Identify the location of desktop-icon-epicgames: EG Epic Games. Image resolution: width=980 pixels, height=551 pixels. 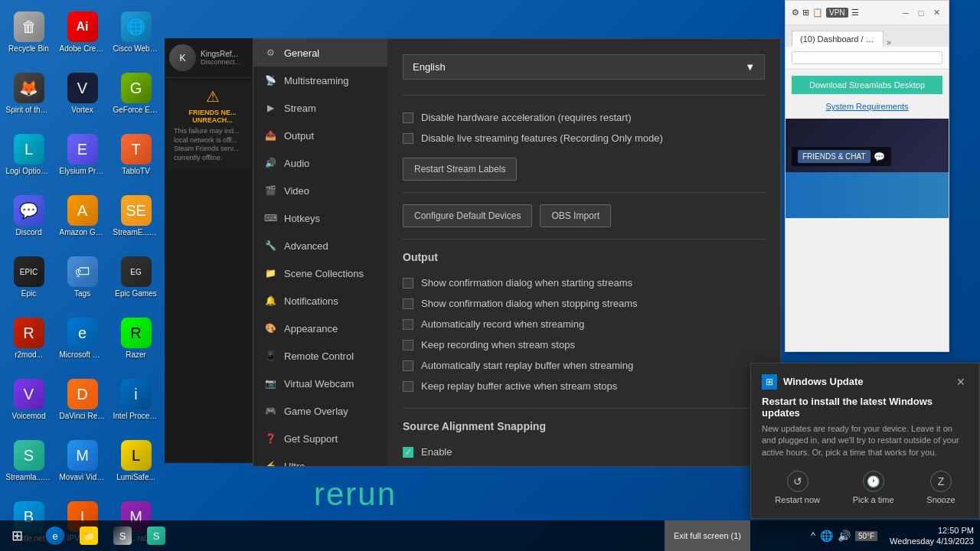
(136, 277).